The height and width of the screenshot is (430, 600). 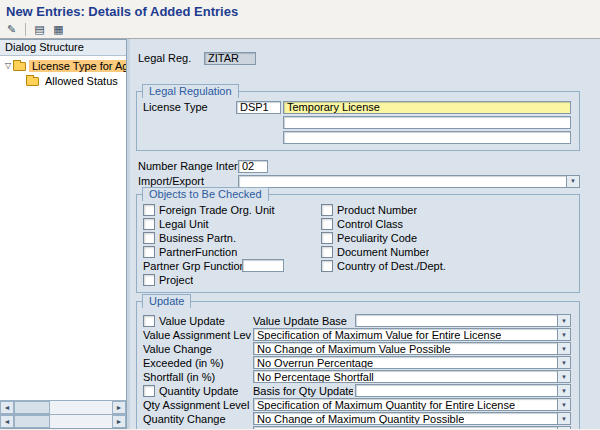 I want to click on checkbox-label: Country of Dest./Dept., so click(x=392, y=266).